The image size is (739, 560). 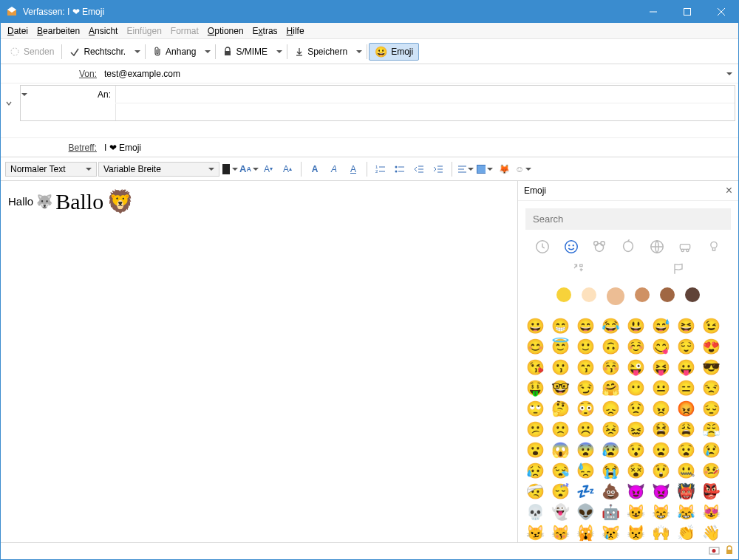 I want to click on emoji-cell: 😁, so click(x=560, y=326).